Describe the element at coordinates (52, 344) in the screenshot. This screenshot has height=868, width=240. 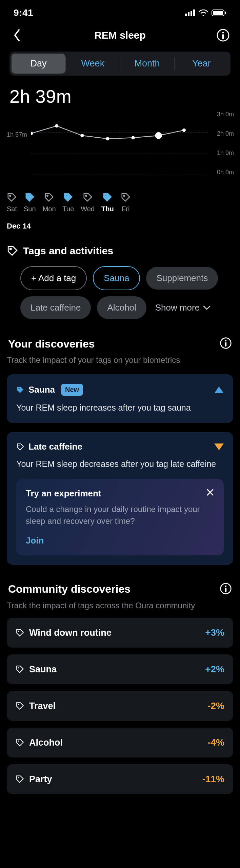
I see `discoveries-title: Your discoveries` at that location.